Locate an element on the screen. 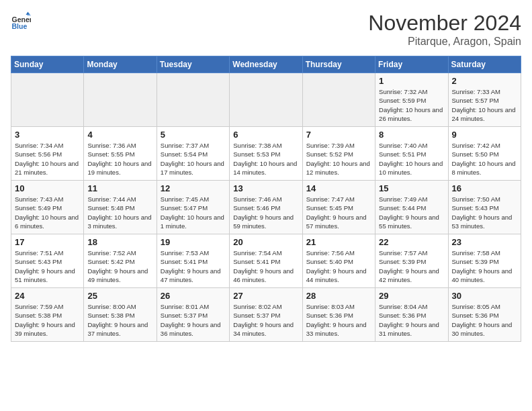 The width and height of the screenshot is (532, 411). day-number: 26 is located at coordinates (193, 295).